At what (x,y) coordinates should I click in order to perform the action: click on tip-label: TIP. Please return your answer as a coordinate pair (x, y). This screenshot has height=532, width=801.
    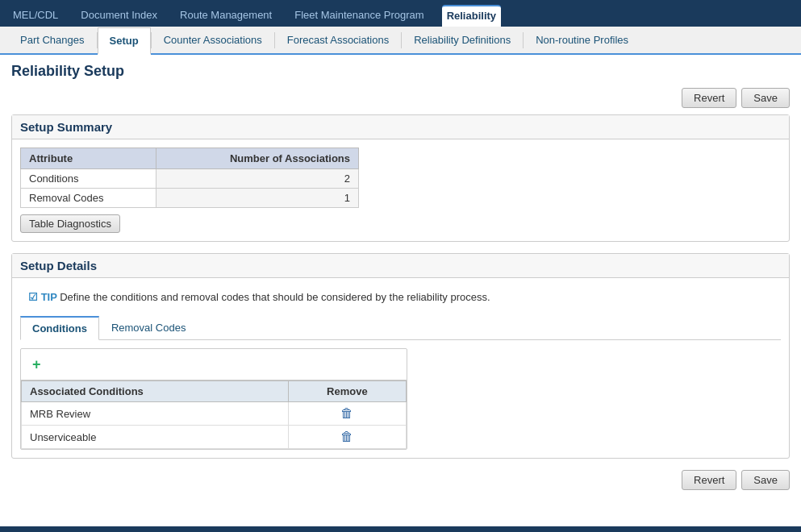
    Looking at the image, I should click on (51, 297).